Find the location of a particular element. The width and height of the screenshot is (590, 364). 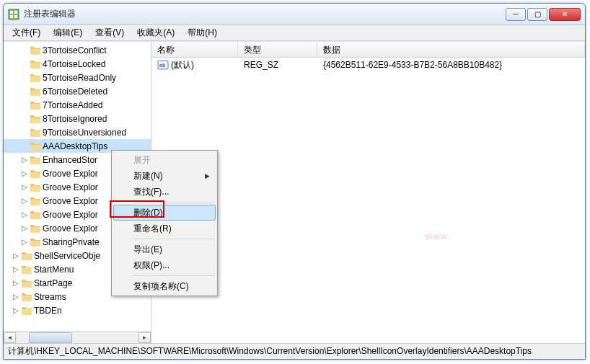

list-header: 名称 类型 数据 is located at coordinates (368, 50).